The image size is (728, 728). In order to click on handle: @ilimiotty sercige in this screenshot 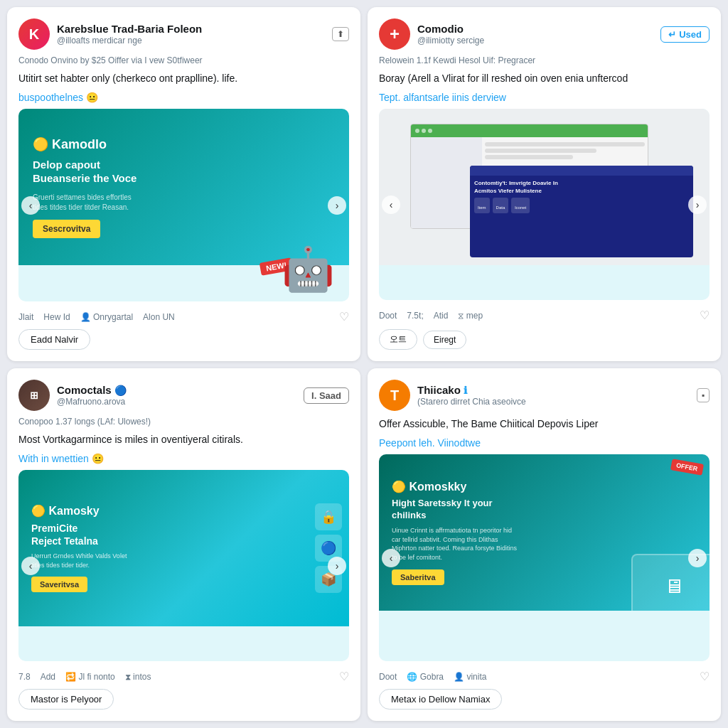, I will do `click(451, 41)`.